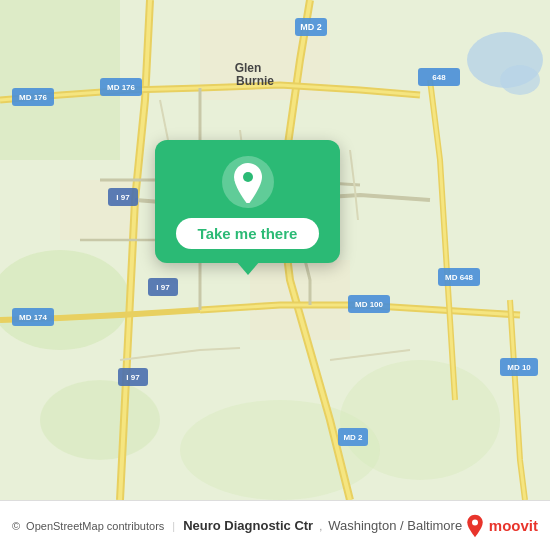 The height and width of the screenshot is (550, 550). Describe the element at coordinates (502, 526) in the screenshot. I see `moovit-logo: moovit` at that location.